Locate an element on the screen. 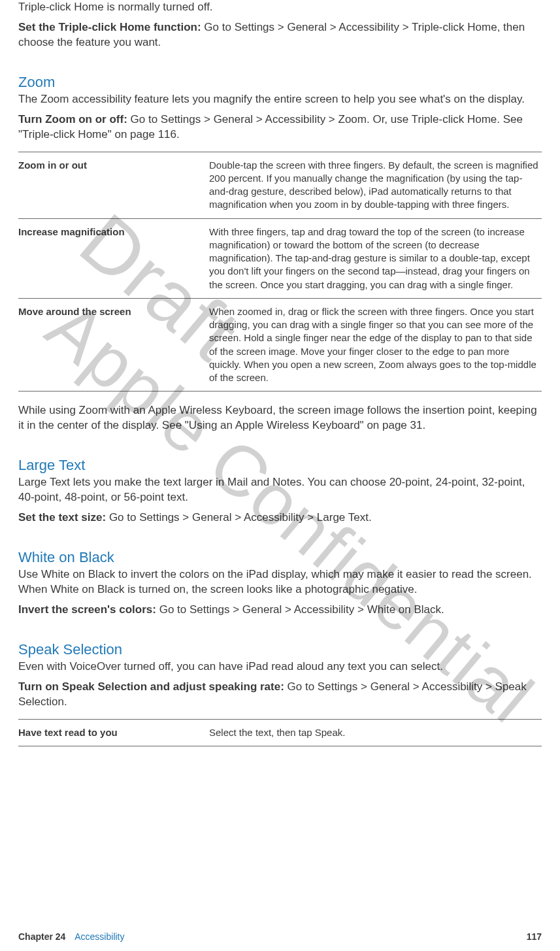 The height and width of the screenshot is (951, 560). zoom-row1-desc: Double-tap the screen with three fingers… is located at coordinates (375, 185).